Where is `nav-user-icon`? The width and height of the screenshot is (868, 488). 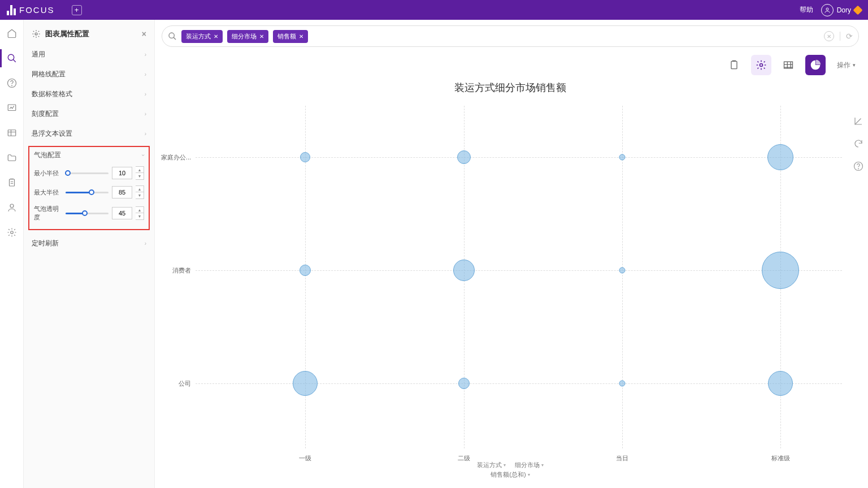
nav-user-icon is located at coordinates (12, 208).